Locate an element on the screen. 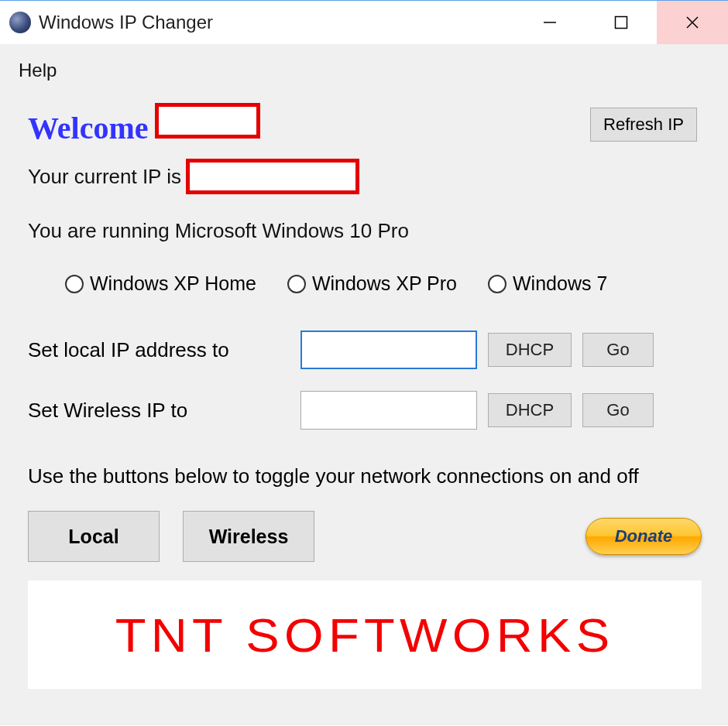 The image size is (728, 726). welcome-line: Welcome is located at coordinates (144, 125).